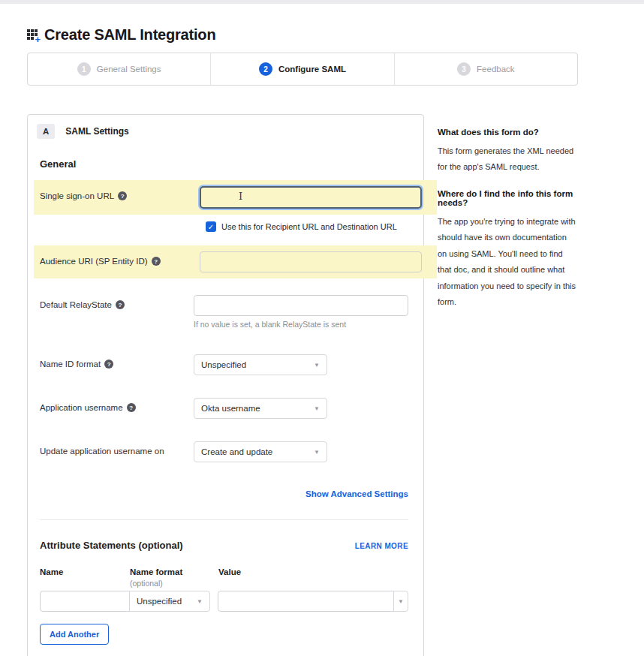  I want to click on add-another-button: Add Another, so click(74, 634).